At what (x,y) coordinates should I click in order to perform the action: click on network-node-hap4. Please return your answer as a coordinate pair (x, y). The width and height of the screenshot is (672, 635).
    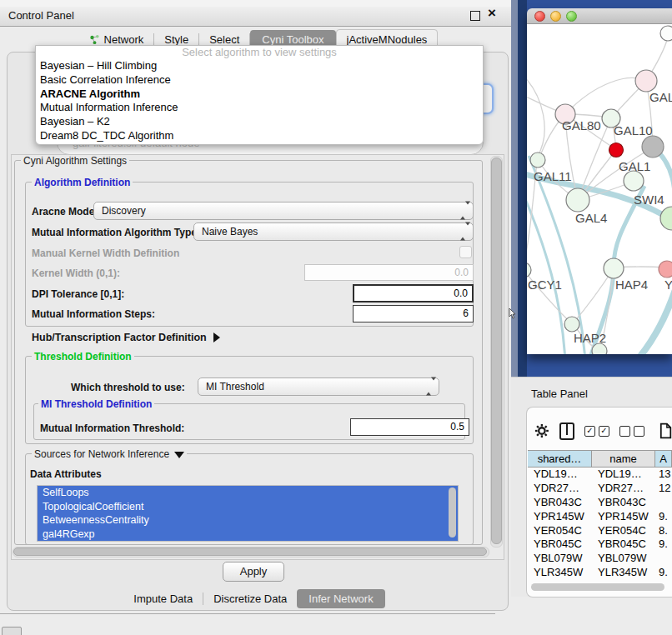
    Looking at the image, I should click on (614, 268).